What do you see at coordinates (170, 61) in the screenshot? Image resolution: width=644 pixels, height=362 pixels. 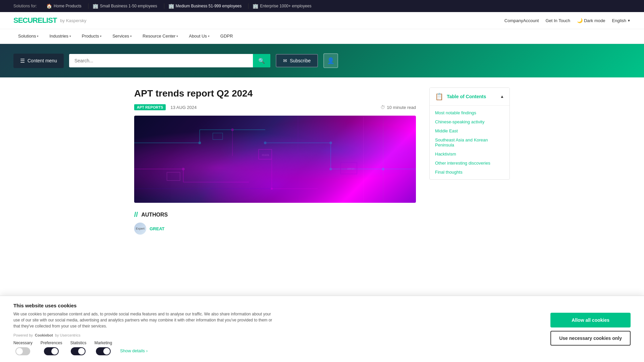 I see `search-container: 🔍` at bounding box center [170, 61].